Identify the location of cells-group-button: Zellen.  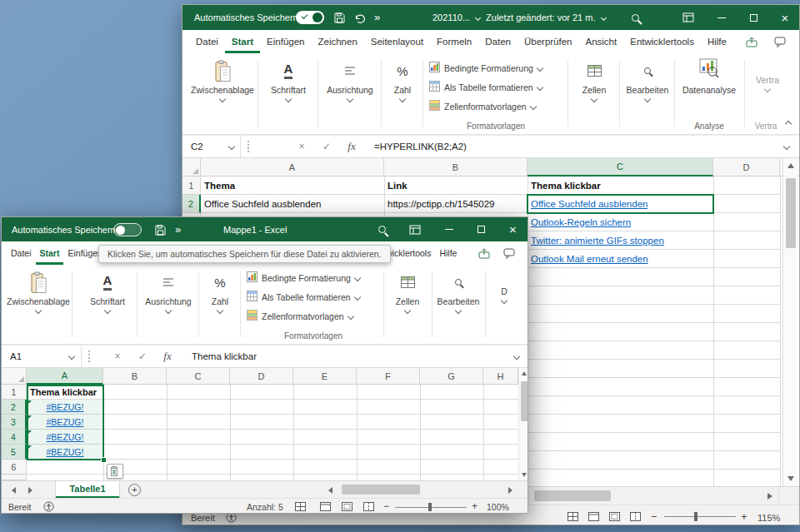
(594, 80).